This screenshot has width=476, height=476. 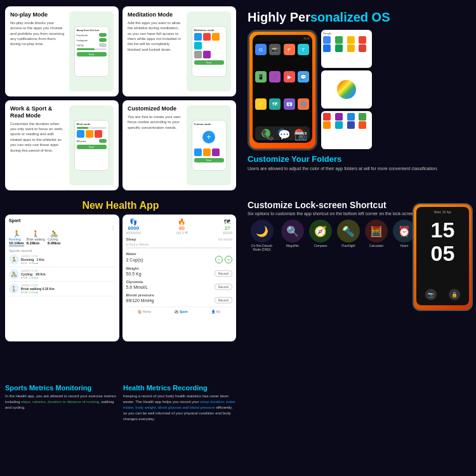 What do you see at coordinates (347, 89) in the screenshot?
I see `color-palette` at bounding box center [347, 89].